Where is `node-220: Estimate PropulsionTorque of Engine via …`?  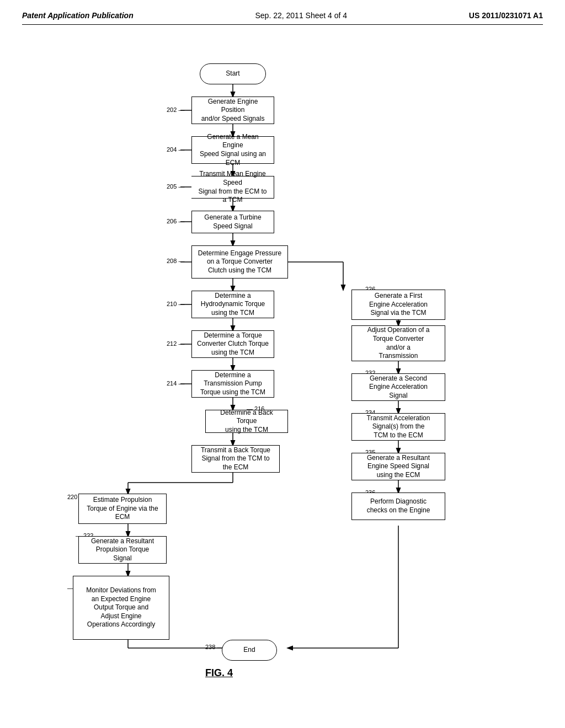 node-220: Estimate PropulsionTorque of Engine via … is located at coordinates (122, 508).